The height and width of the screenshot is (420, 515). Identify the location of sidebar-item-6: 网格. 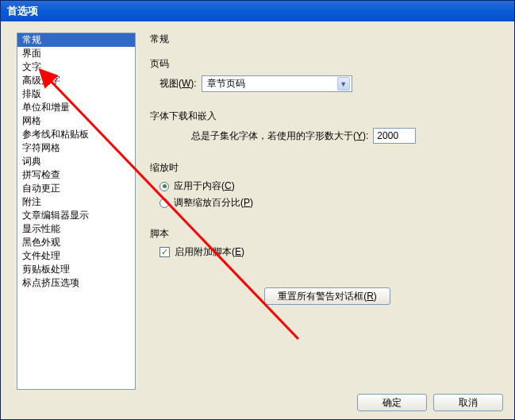
(76, 121).